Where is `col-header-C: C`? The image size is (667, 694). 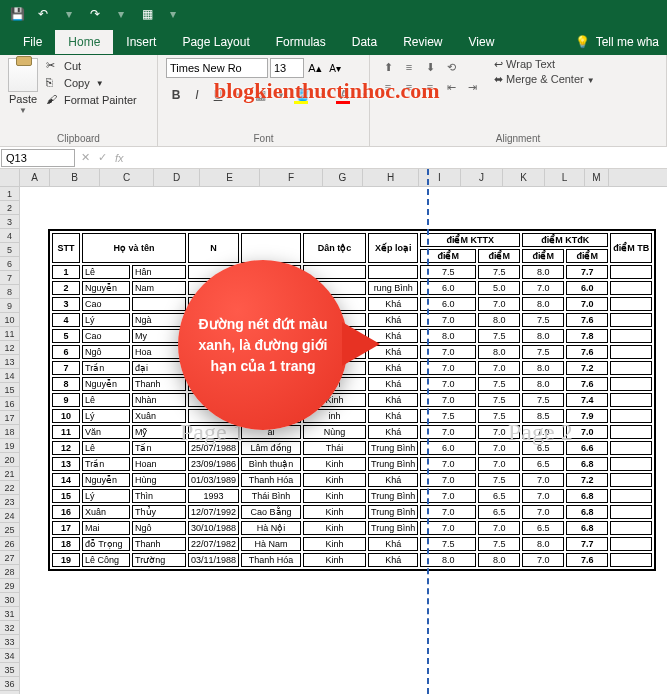
col-header-C: C is located at coordinates (127, 178).